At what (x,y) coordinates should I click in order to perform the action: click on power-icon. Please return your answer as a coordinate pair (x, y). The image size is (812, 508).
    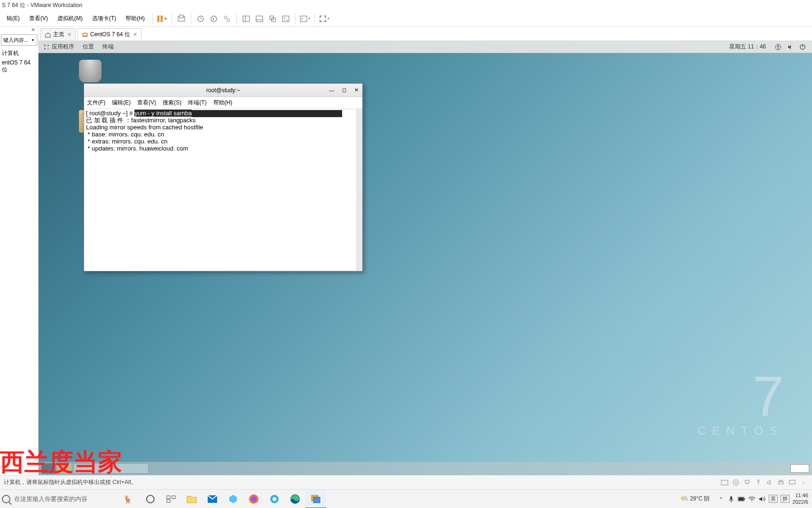
    Looking at the image, I should click on (803, 47).